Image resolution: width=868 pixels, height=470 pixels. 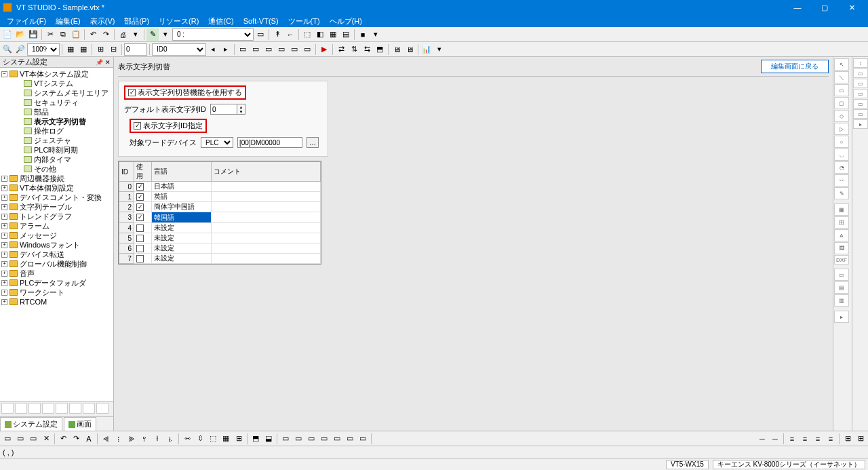 What do you see at coordinates (57, 140) in the screenshot?
I see `tree-item: ジェスチャ` at bounding box center [57, 140].